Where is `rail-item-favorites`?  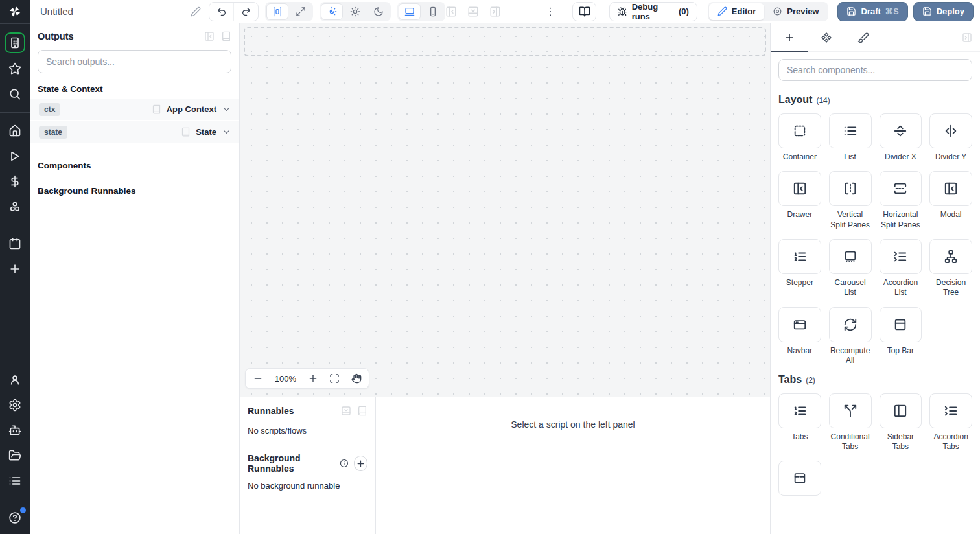 rail-item-favorites is located at coordinates (15, 69).